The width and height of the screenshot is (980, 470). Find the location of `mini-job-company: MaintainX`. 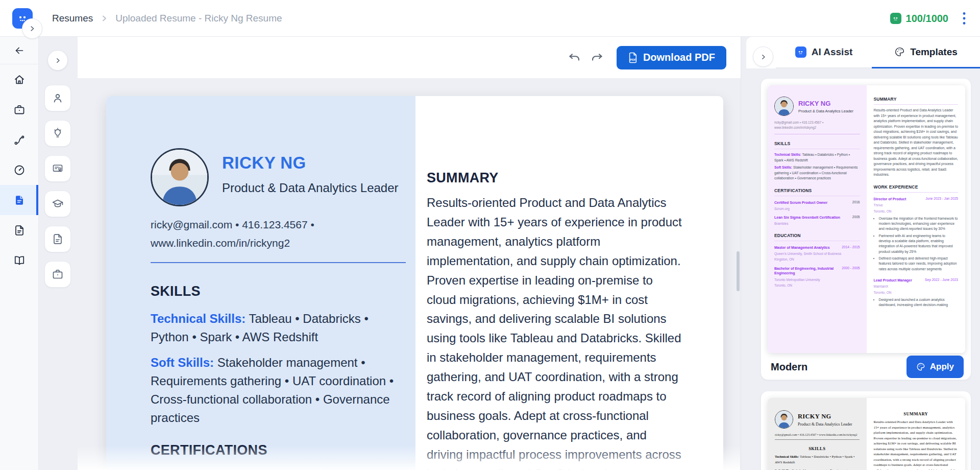

mini-job-company: MaintainX is located at coordinates (916, 286).